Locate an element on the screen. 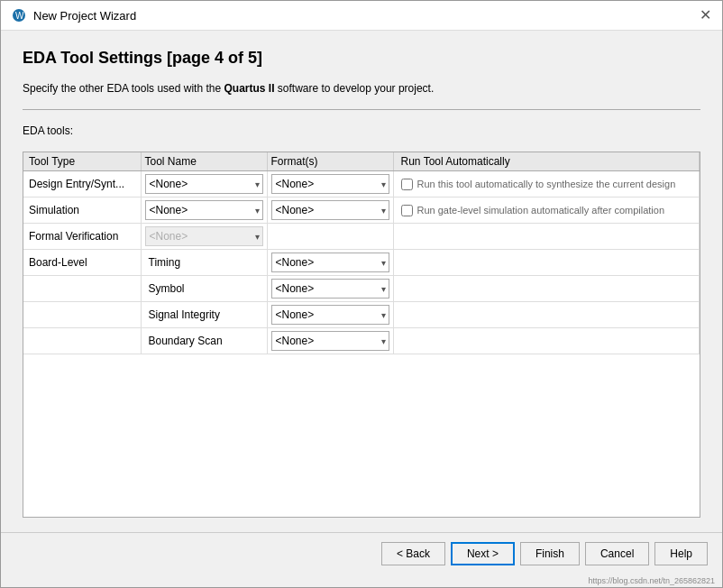  tool-name-cell: Signal Integrity is located at coordinates (204, 316).